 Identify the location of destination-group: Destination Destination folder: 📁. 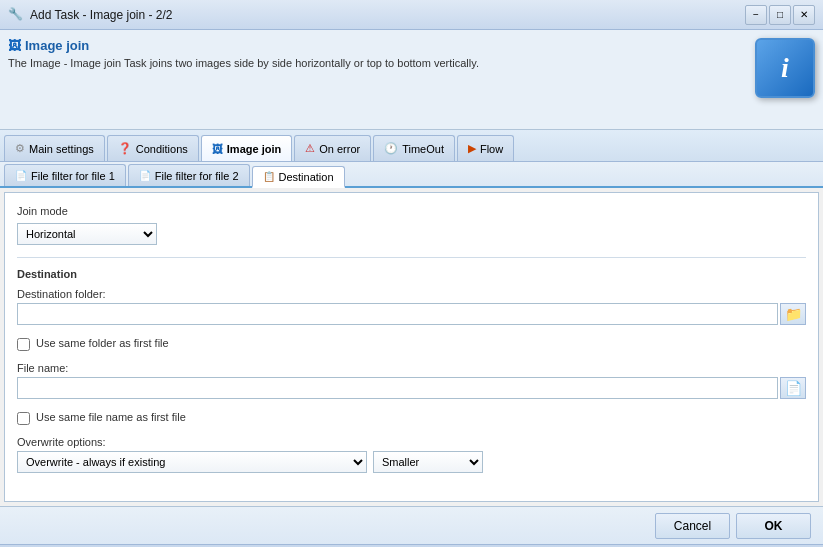
(412, 296).